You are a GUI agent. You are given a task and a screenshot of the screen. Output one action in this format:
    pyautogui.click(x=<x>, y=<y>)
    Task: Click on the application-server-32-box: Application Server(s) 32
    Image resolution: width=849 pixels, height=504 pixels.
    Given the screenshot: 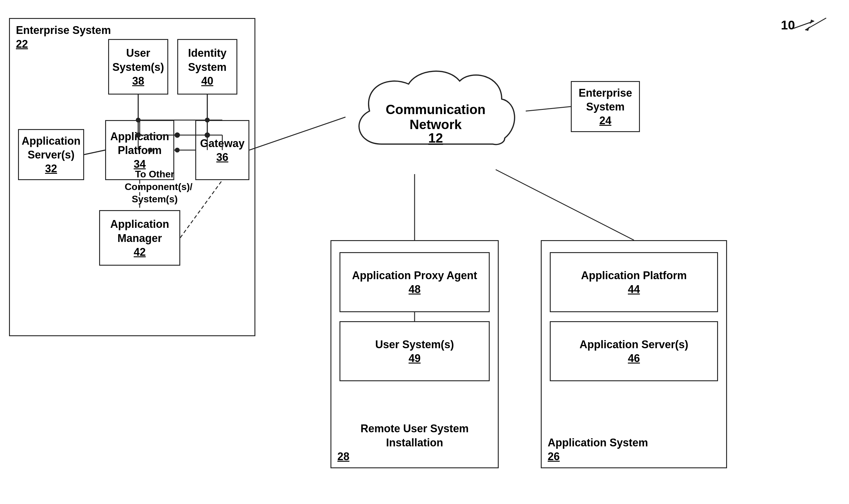 What is the action you would take?
    pyautogui.click(x=51, y=155)
    